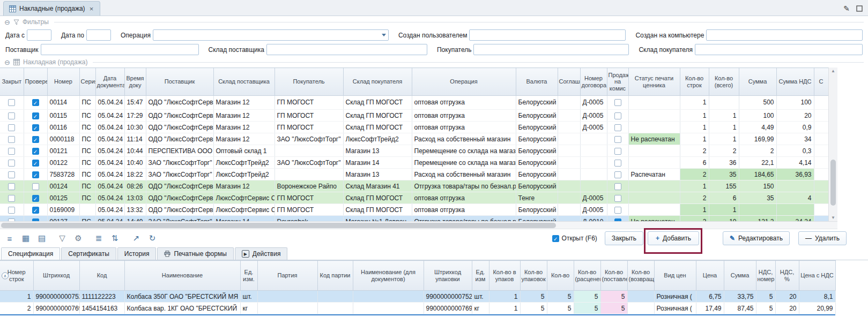  Describe the element at coordinates (377, 127) in the screenshot. I see `cell: Склад ГП МОГОСТ` at that location.